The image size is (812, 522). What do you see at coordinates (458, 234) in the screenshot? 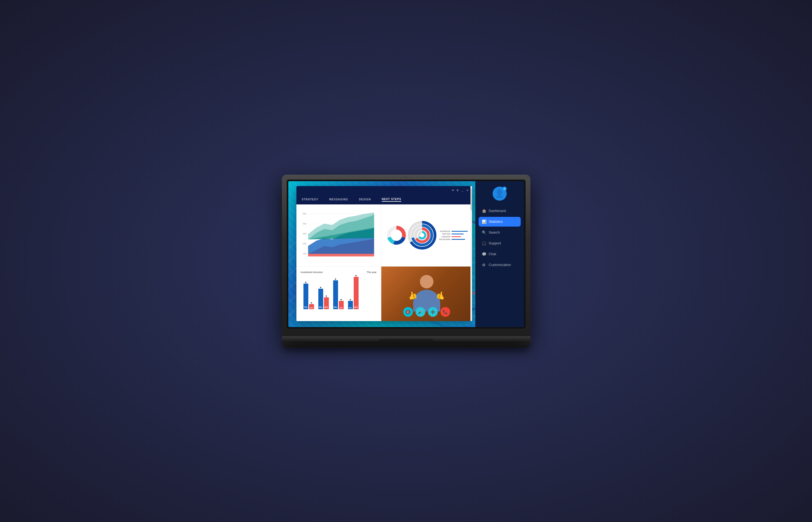
I see `legend-twitter-bar` at bounding box center [458, 234].